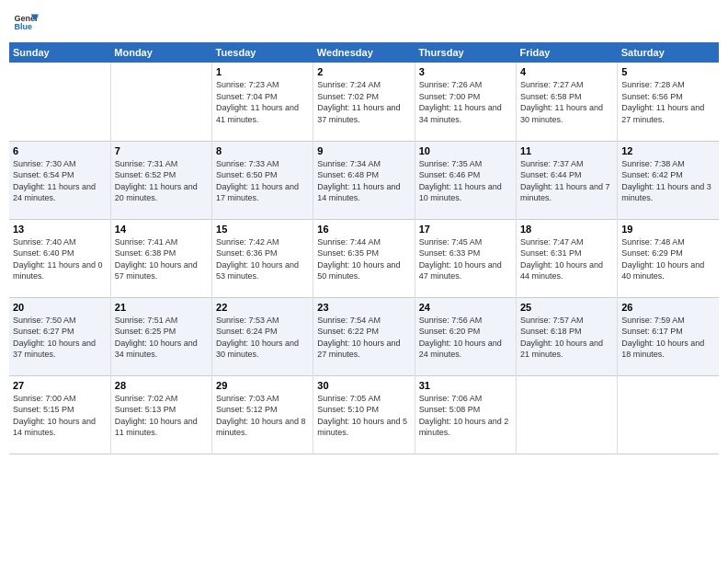  What do you see at coordinates (161, 180) in the screenshot?
I see `calendar-cell: 7Sunrise: 7:31 AM Sunset: 6:52 PM Daylig…` at bounding box center [161, 180].